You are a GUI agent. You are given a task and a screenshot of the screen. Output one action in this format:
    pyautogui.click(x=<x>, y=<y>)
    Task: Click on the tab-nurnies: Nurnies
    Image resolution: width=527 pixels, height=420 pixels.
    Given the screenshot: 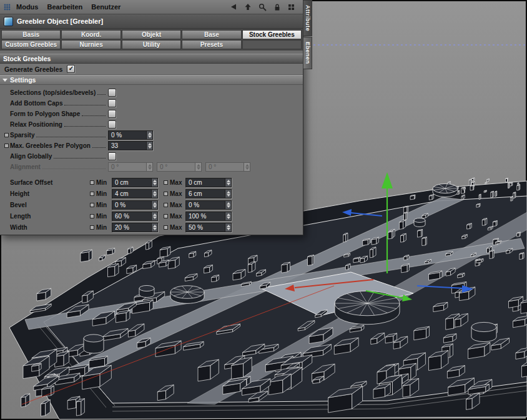 What is the action you would take?
    pyautogui.click(x=91, y=45)
    